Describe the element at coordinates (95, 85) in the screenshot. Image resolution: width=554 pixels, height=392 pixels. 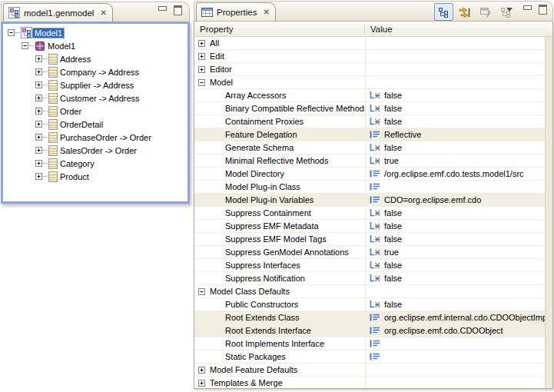
I see `tree-item: Supplier -> Address` at that location.